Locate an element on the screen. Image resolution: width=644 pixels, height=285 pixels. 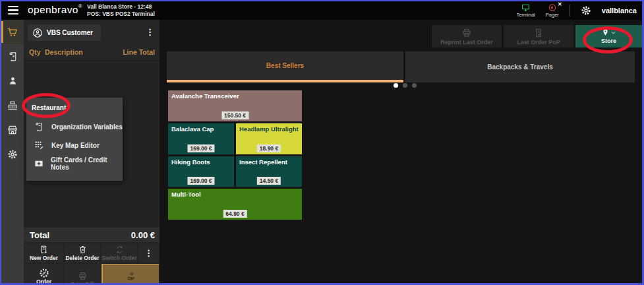
terminal-monitor-icon is located at coordinates (526, 8).